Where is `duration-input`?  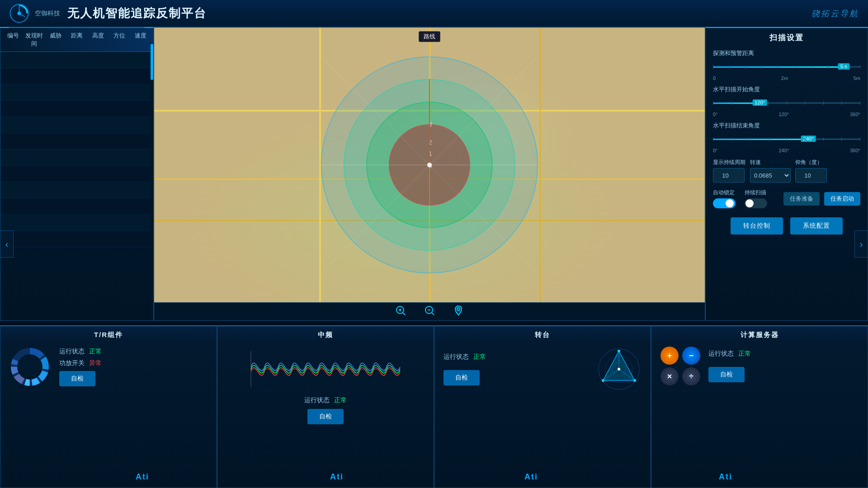
duration-input is located at coordinates (729, 175).